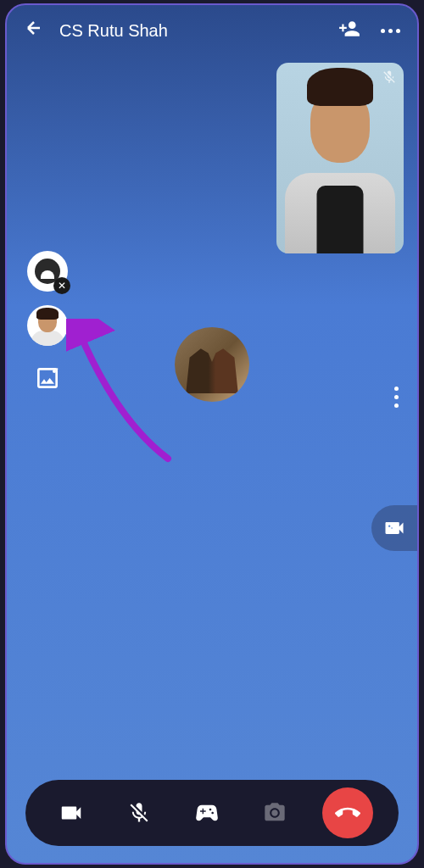 Image resolution: width=424 pixels, height=868 pixels. What do you see at coordinates (394, 528) in the screenshot?
I see `video-effects-button` at bounding box center [394, 528].